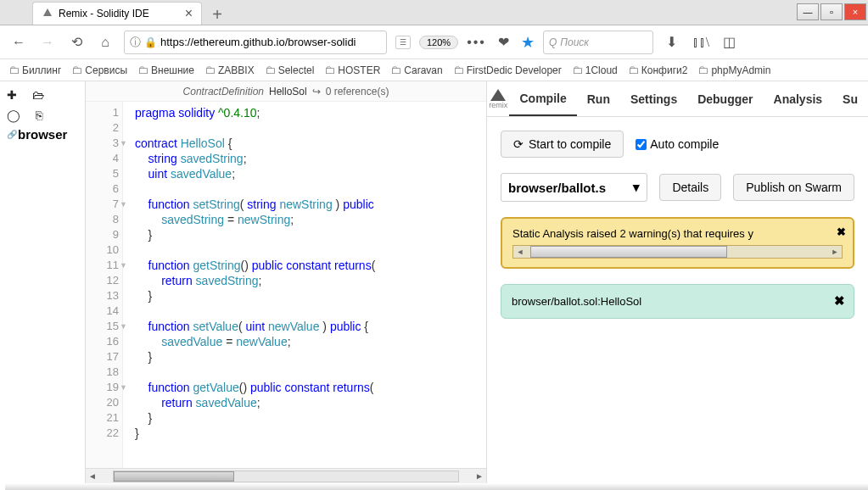 Image resolution: width=868 pixels, height=490 pixels. I want to click on reader-icon: ☰, so click(403, 42).